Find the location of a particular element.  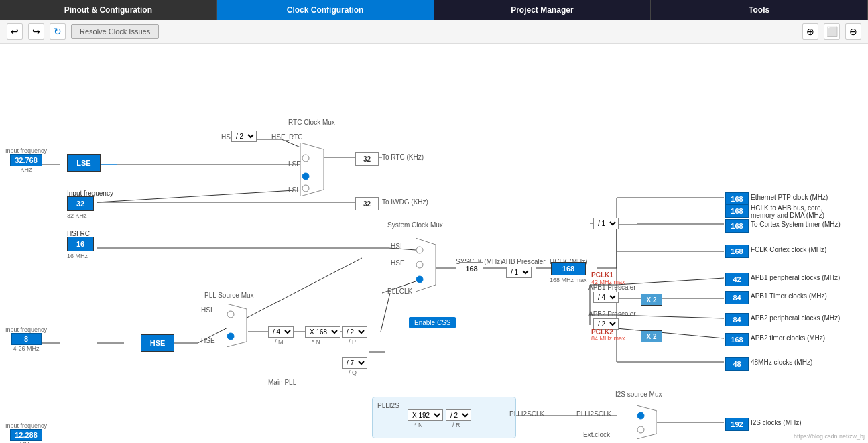

pclk2-max: 84 MHz max is located at coordinates (609, 338).